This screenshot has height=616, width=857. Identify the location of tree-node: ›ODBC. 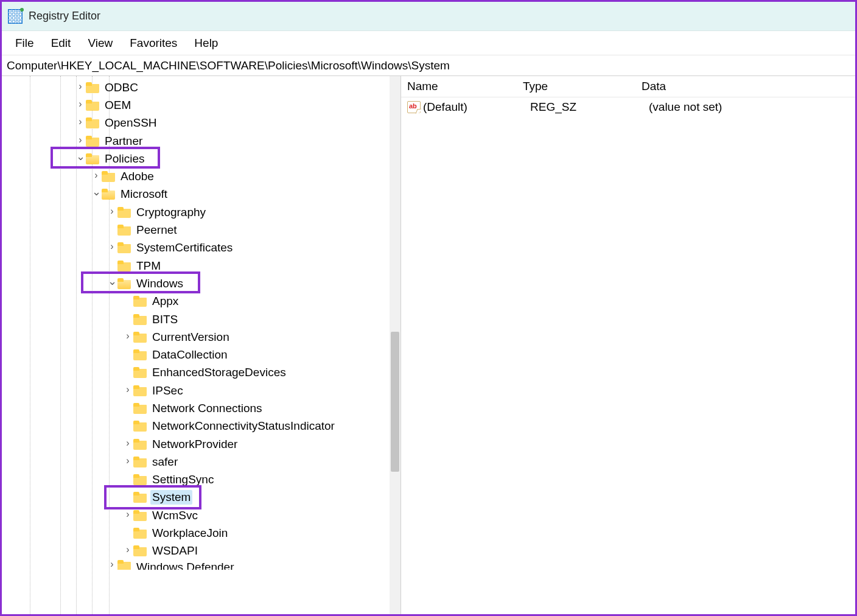
(201, 88).